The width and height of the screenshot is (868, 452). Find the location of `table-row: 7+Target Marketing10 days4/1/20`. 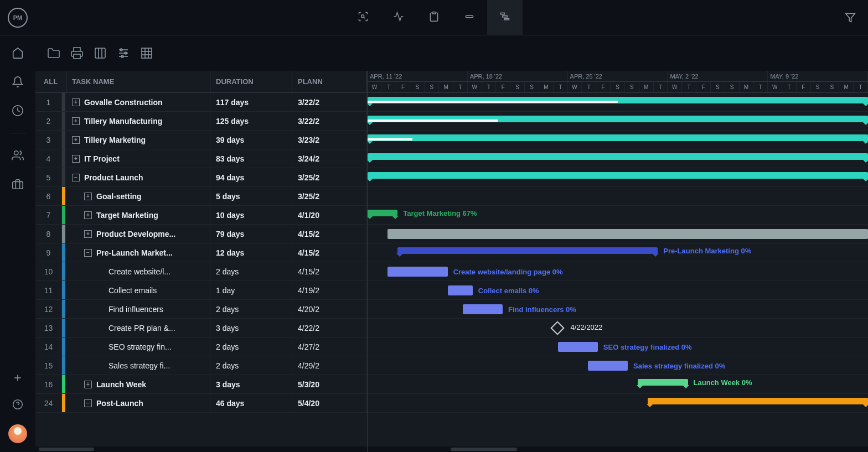

table-row: 7+Target Marketing10 days4/1/20 is located at coordinates (202, 215).